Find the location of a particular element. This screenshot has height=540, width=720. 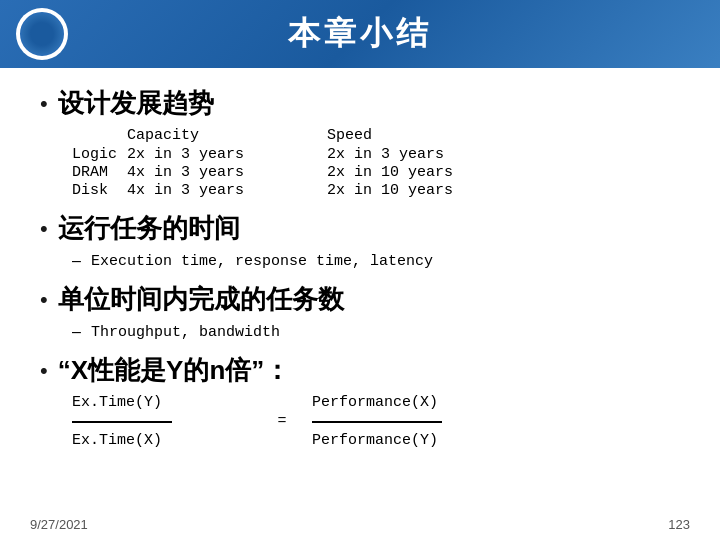

cap-row-logic: Logic 2x in 3 years 2x in 3 years is located at coordinates (376, 154).